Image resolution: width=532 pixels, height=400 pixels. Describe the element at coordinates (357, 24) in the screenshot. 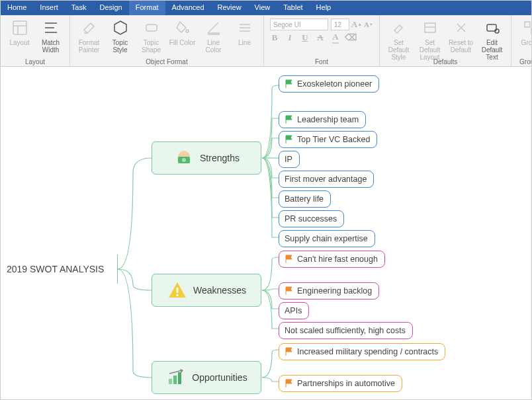

I see `increase-font-icon: A▲` at that location.